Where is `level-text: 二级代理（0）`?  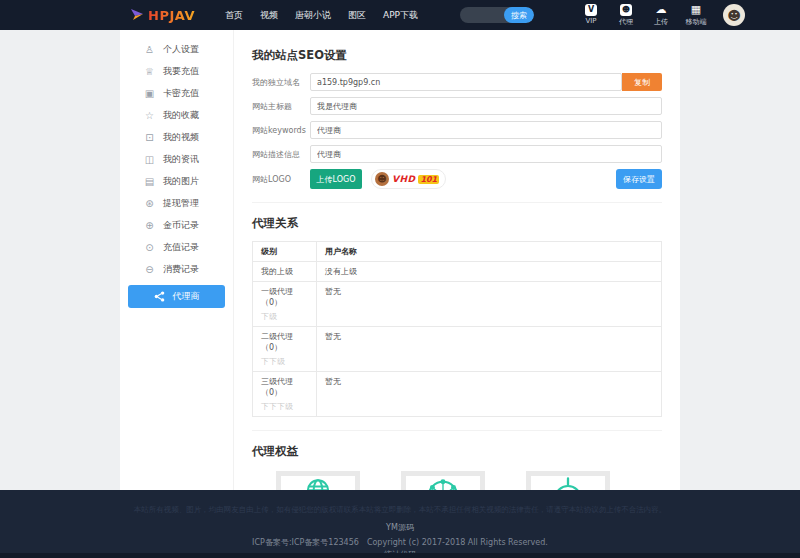 level-text: 二级代理（0） is located at coordinates (277, 342).